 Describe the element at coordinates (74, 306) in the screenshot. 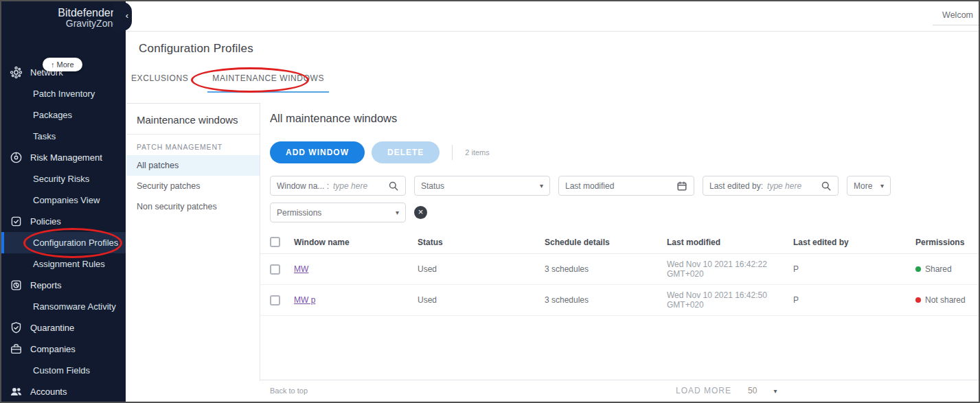

I see `sidebar-item-label: Ransomware Activity` at that location.